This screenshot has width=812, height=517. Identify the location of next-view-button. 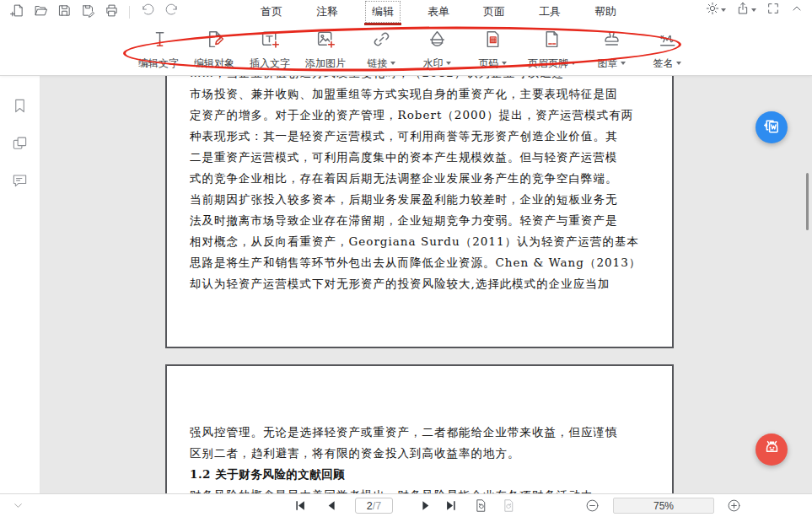
(509, 506).